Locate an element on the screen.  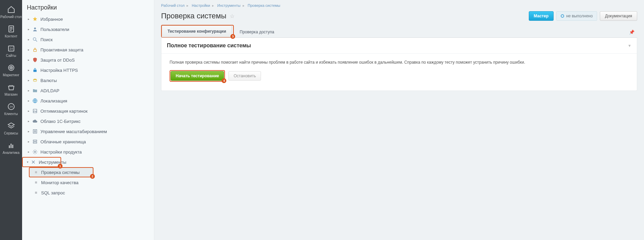
nav-services: Сервисы is located at coordinates (11, 128).